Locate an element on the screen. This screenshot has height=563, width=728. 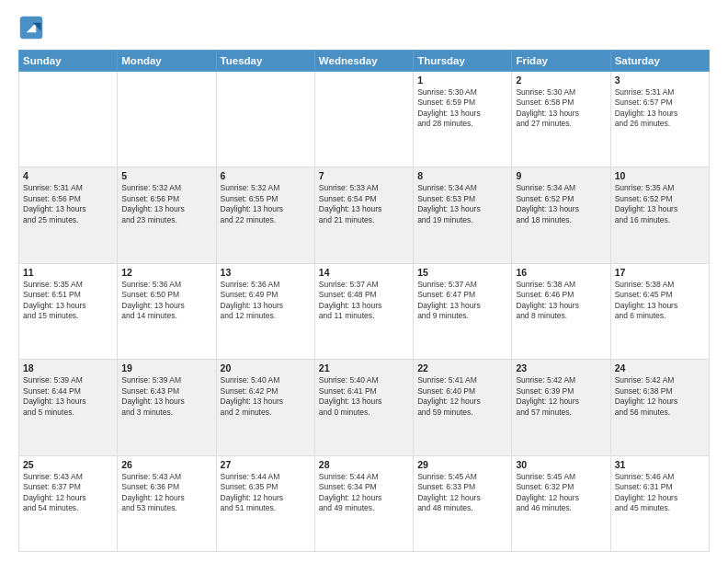
day-cell: 13Sunrise: 5:36 AM Sunset: 6:49 PM Dayli… is located at coordinates (265, 311).